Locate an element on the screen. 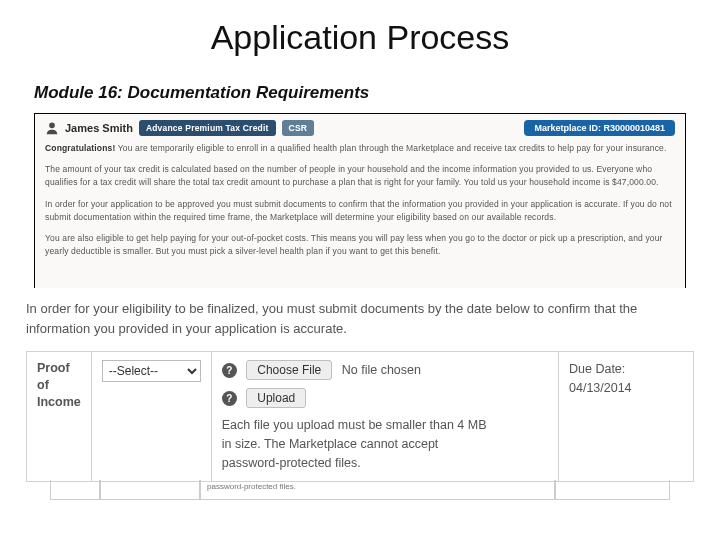 This screenshot has height=540, width=720. upload-row: ? Upload is located at coordinates (385, 398).